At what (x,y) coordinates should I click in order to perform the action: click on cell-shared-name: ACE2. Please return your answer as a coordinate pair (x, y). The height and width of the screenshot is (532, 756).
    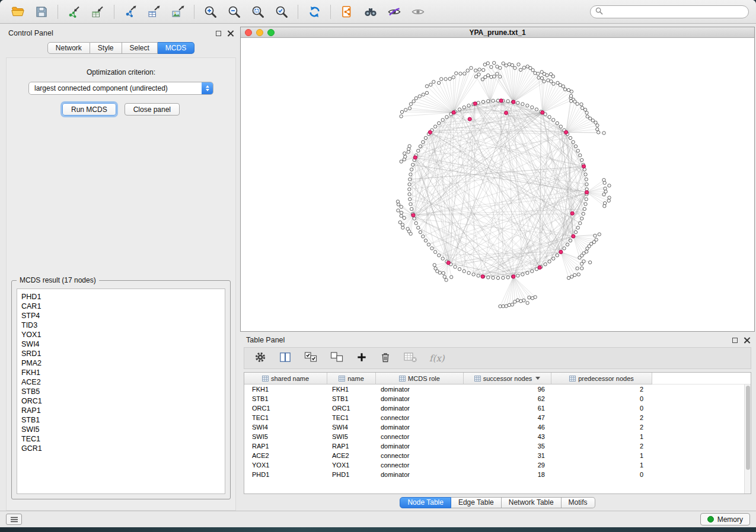
    Looking at the image, I should click on (286, 456).